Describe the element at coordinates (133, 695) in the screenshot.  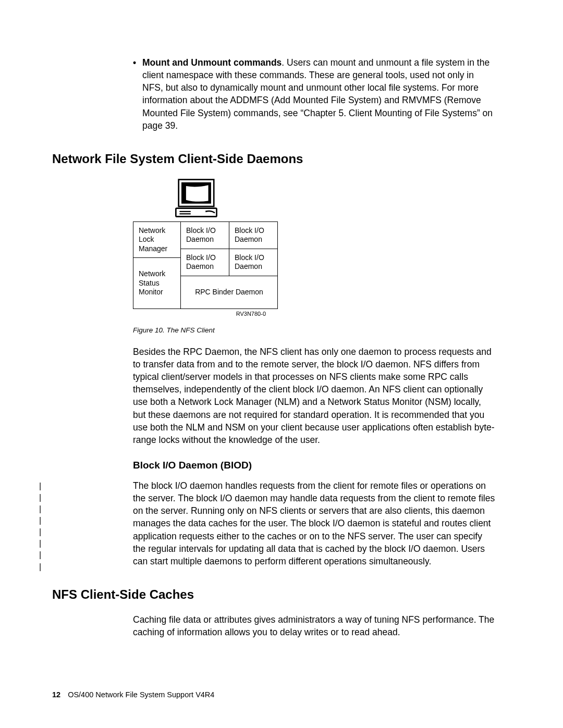
I see `page-footer: 12OS/400 Network File System Support V4R…` at that location.